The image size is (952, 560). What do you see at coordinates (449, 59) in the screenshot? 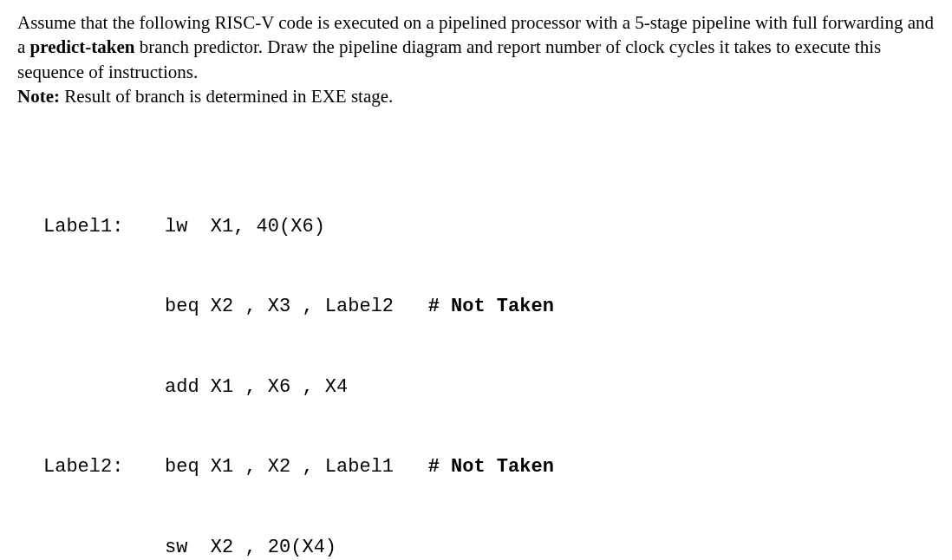
I see `intro-post: branch predictor. Draw the pipeline diag…` at bounding box center [449, 59].